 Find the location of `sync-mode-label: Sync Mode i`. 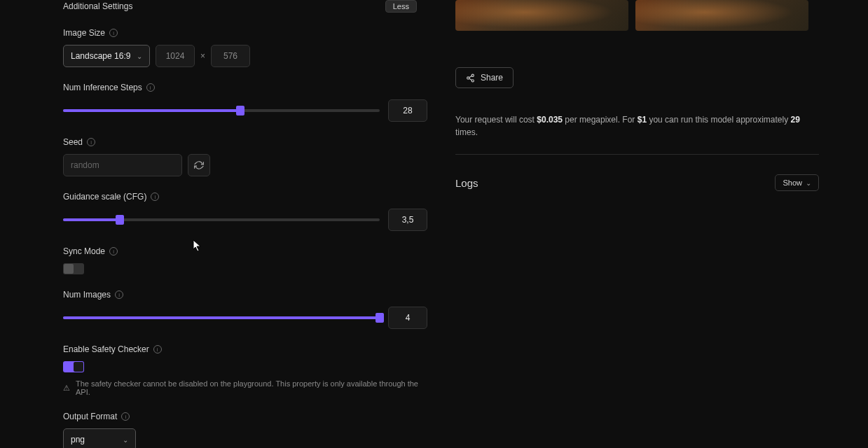

sync-mode-label: Sync Mode i is located at coordinates (245, 251).